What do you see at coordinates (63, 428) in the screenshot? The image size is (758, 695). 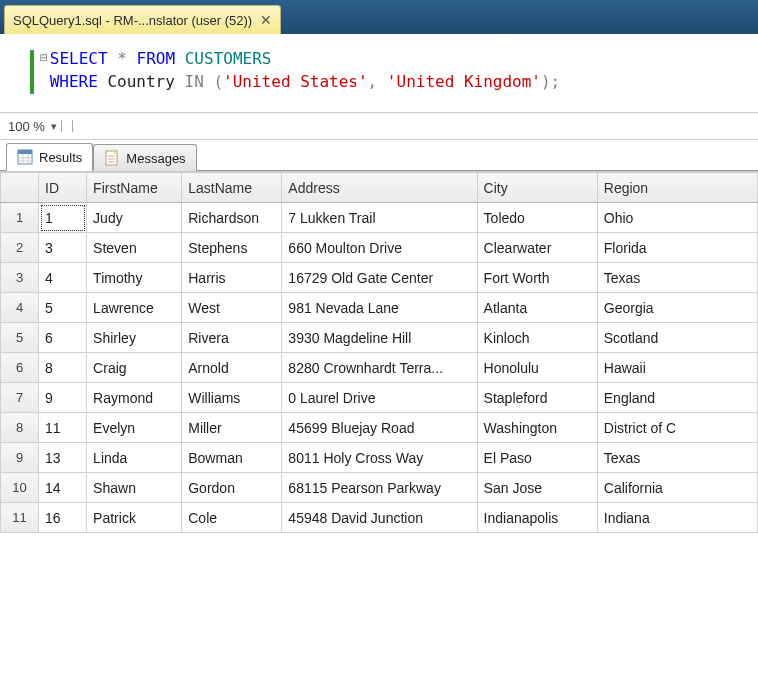 I see `cell-id: 11` at bounding box center [63, 428].